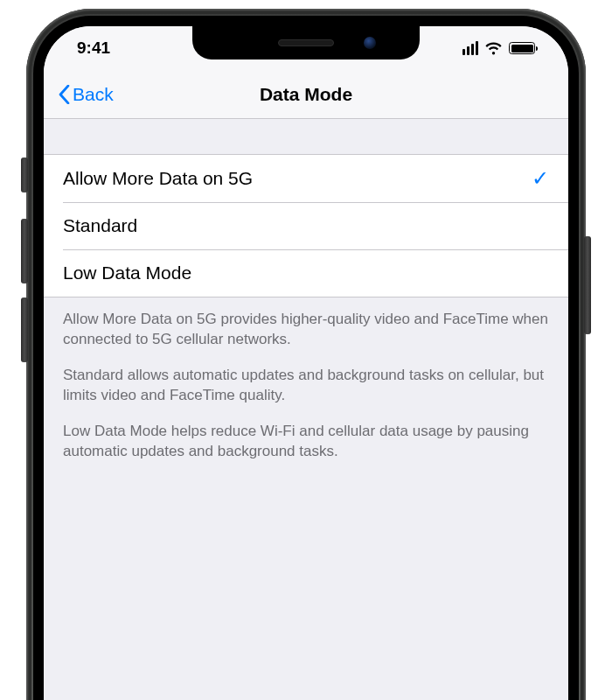 Image resolution: width=612 pixels, height=700 pixels. What do you see at coordinates (306, 330) in the screenshot?
I see `footer-paragraph: Allow More Data on 5G provides higher-qu…` at bounding box center [306, 330].